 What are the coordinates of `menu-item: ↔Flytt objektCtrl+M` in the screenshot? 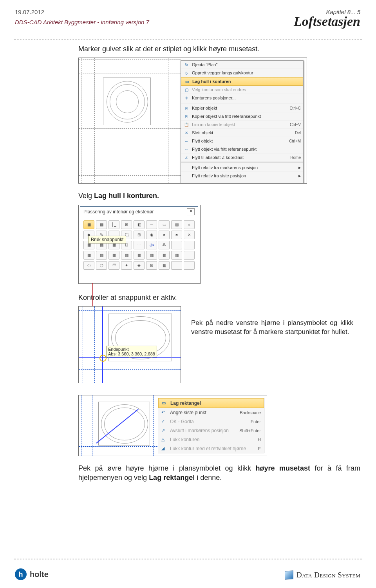 It's located at (242, 141).